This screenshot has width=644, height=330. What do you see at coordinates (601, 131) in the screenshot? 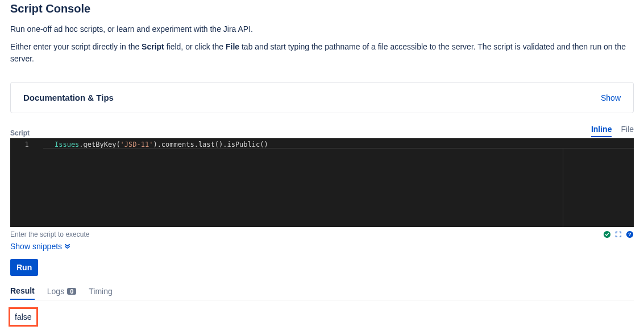
I see `tab-inline: Inline` at bounding box center [601, 131].